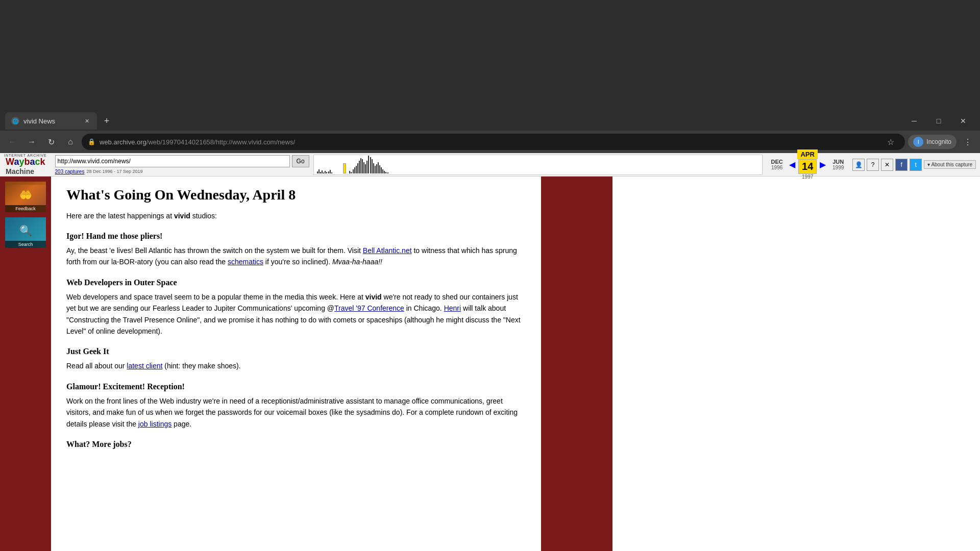  Describe the element at coordinates (12, 142) in the screenshot. I see `back-button: ←` at that location.